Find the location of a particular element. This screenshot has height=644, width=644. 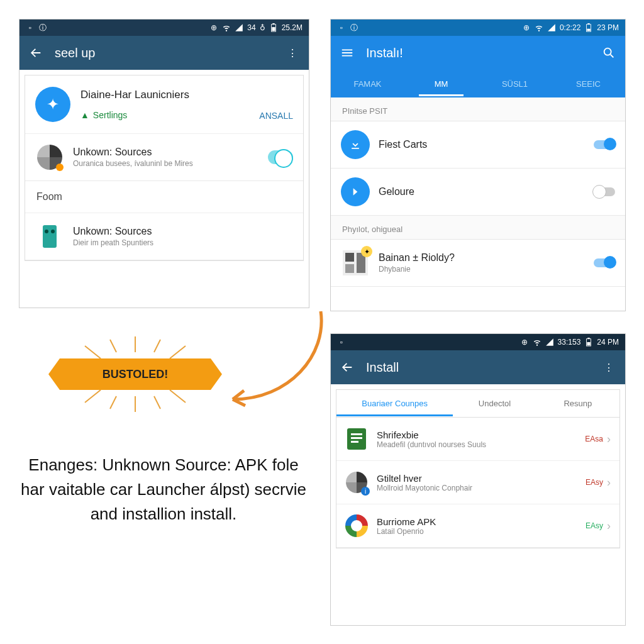

app-thumbnail-icon: ✦ is located at coordinates (355, 263).